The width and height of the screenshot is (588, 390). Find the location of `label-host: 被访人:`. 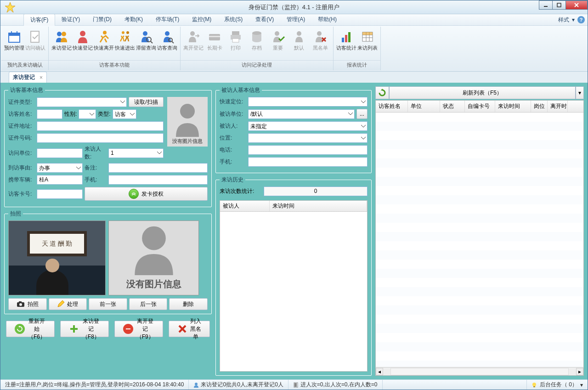

label-host: 被访人: is located at coordinates (233, 126).